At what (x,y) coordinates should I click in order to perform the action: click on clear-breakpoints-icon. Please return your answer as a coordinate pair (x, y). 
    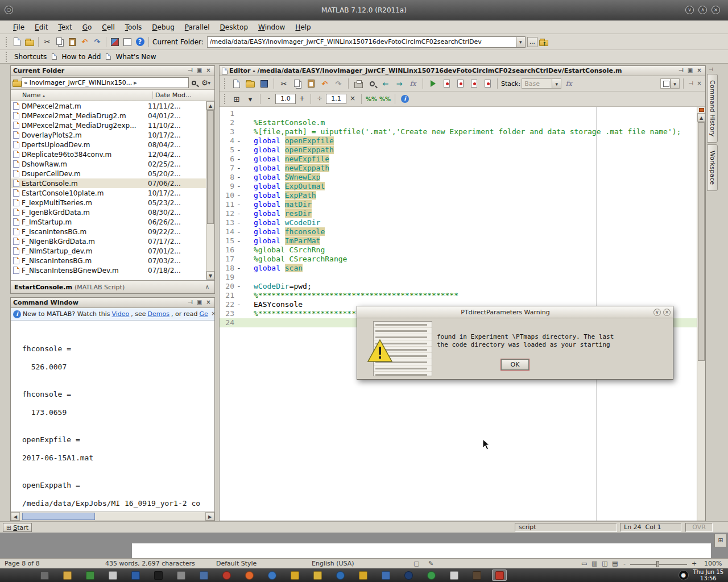
    Looking at the image, I should click on (460, 84).